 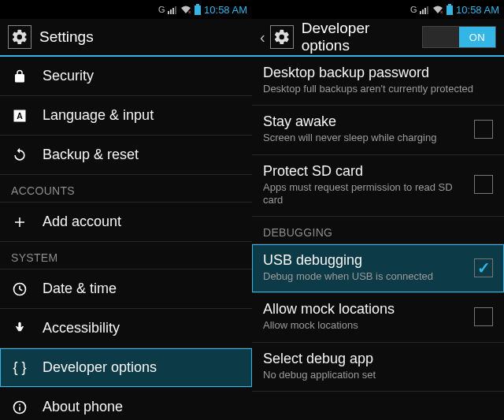 I want to click on row-label: Language & input, so click(x=98, y=115).